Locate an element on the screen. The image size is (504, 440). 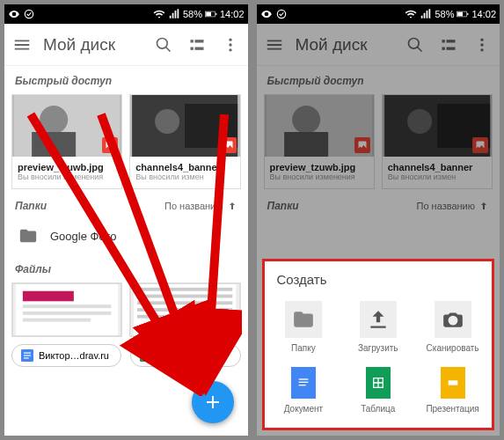
quick-title: preview_tzuwb.jpg is located at coordinates (67, 167).